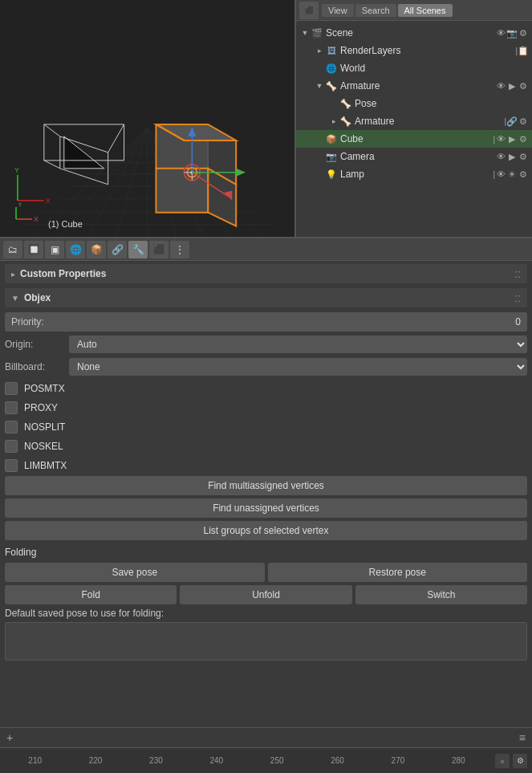 The width and height of the screenshot is (532, 773). What do you see at coordinates (266, 298) in the screenshot?
I see `objex-header: ▼ Objex ::` at bounding box center [266, 298].